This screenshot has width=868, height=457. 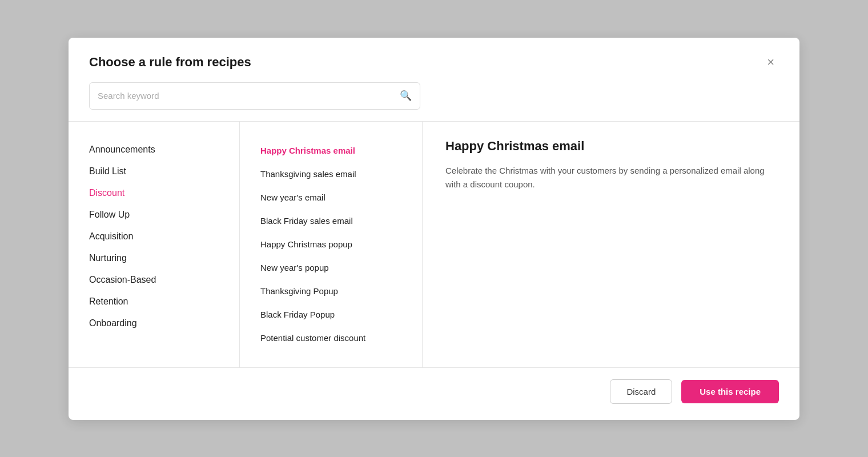 I want to click on recipe-item-thanksgiving-sales-email: Thanksgiving sales email, so click(x=341, y=174).